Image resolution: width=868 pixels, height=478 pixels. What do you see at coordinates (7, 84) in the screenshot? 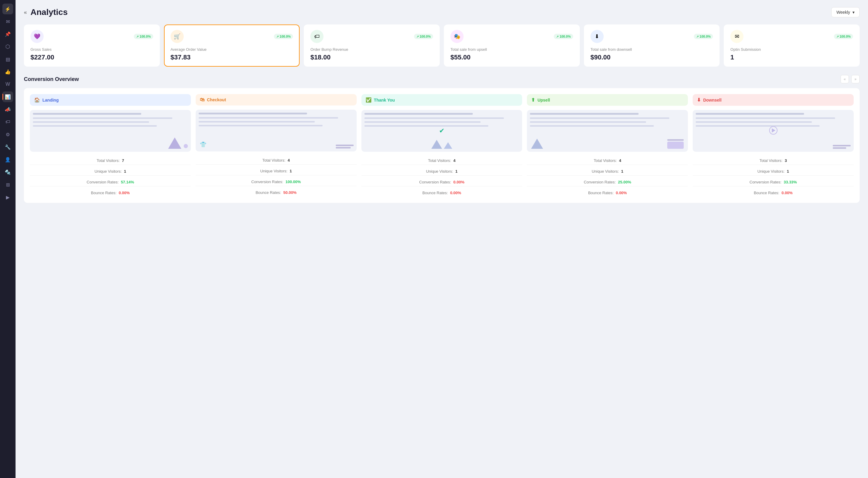
I see `woo-icon: W` at bounding box center [7, 84].